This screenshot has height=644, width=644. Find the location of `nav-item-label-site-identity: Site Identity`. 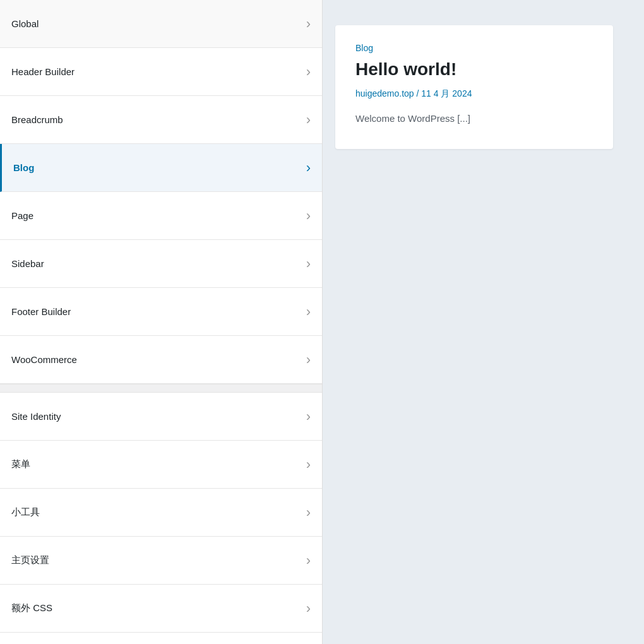

nav-item-label-site-identity: Site Identity is located at coordinates (36, 417).